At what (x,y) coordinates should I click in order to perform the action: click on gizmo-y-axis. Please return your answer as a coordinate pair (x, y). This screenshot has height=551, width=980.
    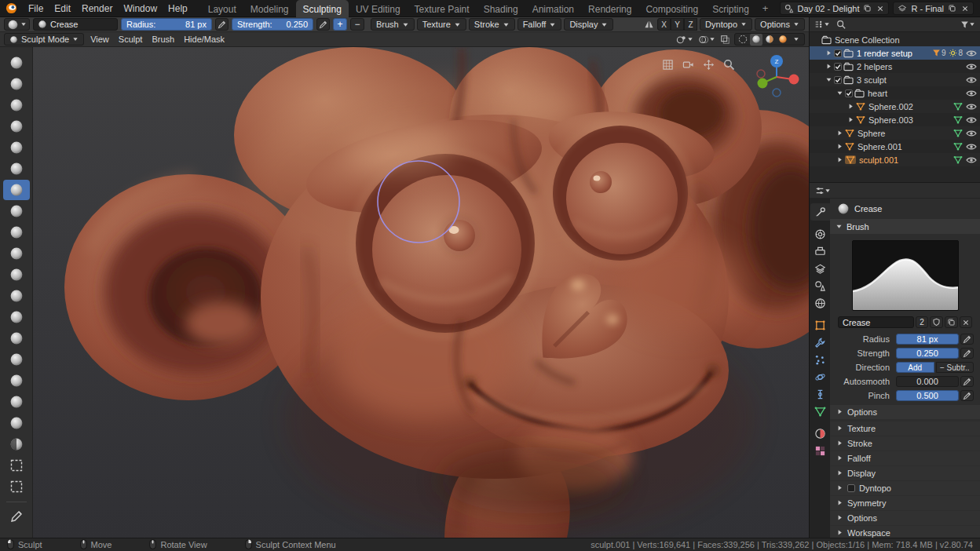
    Looking at the image, I should click on (763, 83).